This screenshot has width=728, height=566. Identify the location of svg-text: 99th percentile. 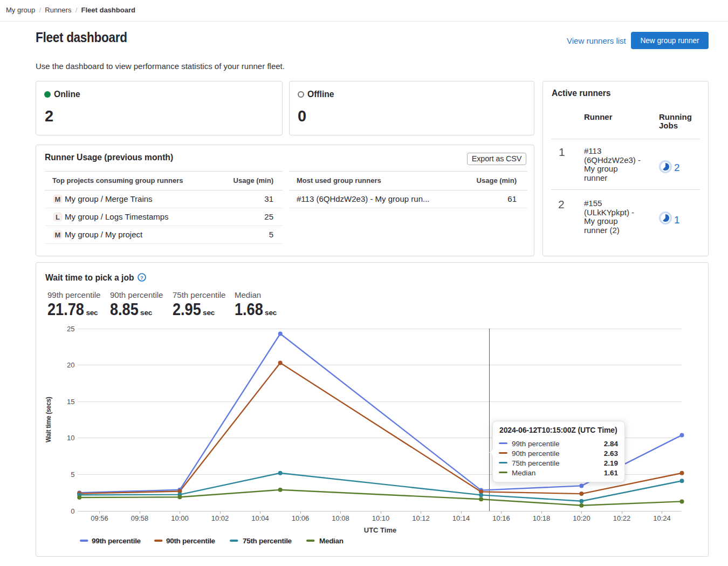
(116, 541).